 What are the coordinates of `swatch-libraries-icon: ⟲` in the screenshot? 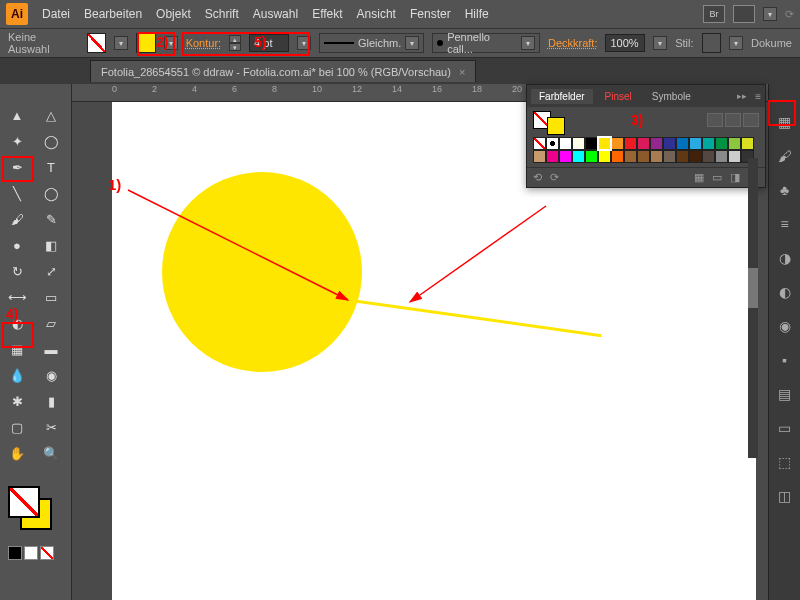 It's located at (538, 178).